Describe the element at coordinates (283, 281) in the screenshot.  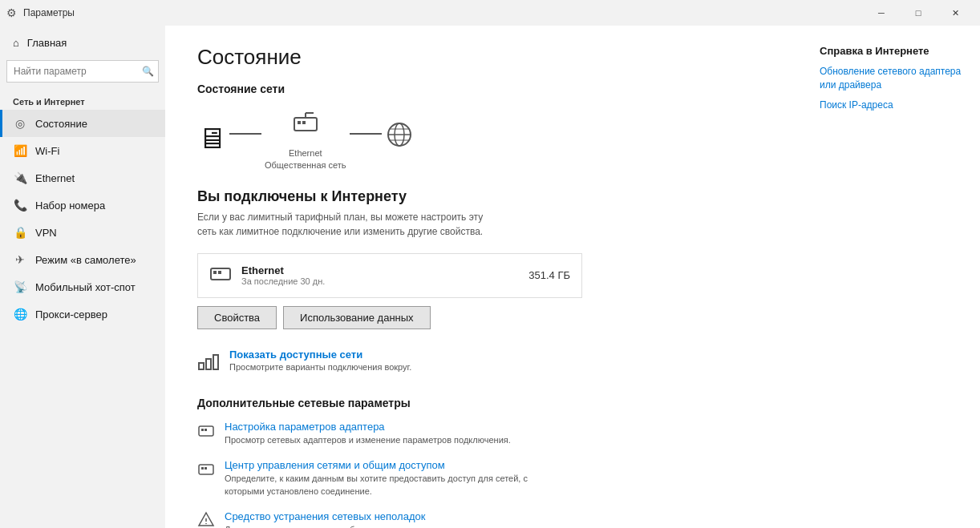
I see `ethernet-sub: За последние 30 дн.` at that location.